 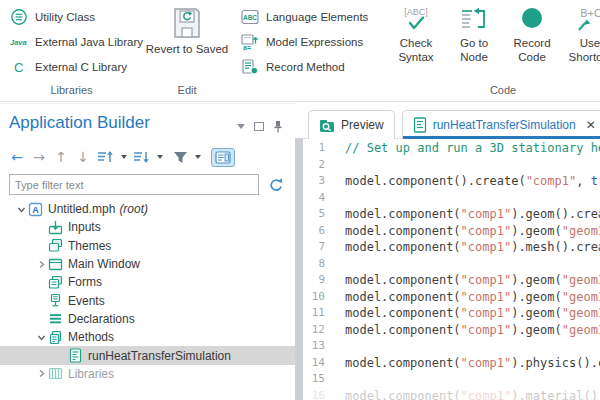 What do you see at coordinates (148, 282) in the screenshot?
I see `tree-item-forms: Forms` at bounding box center [148, 282].